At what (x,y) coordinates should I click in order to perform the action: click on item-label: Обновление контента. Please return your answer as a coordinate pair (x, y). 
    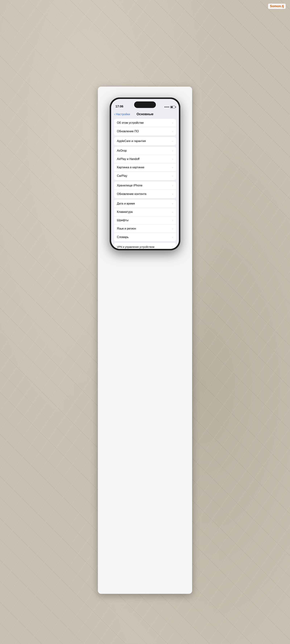
    Looking at the image, I should click on (132, 194).